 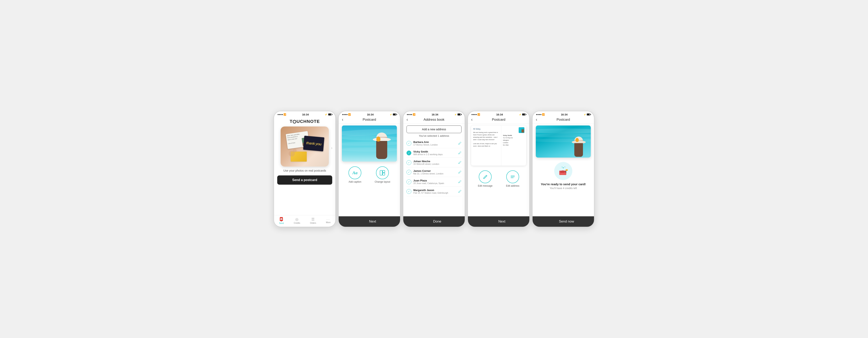 I want to click on screen2-main: Aa Add caption Change layout, so click(x=369, y=170).